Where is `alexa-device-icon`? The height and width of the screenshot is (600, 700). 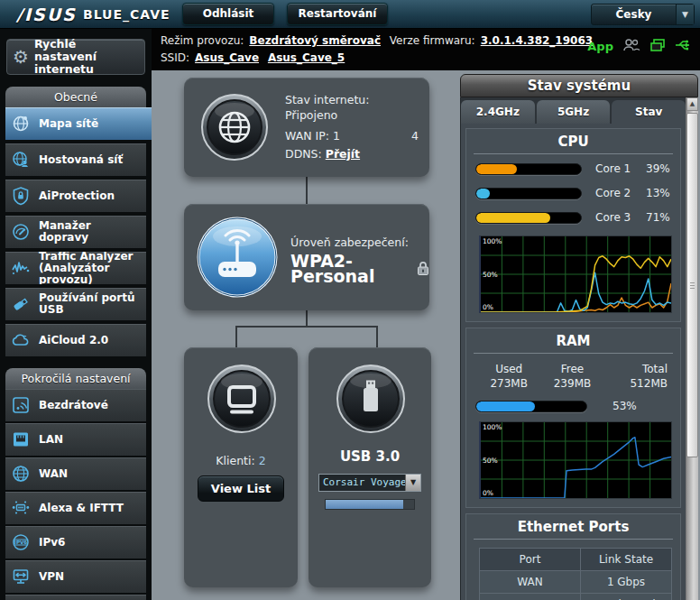
alexa-device-icon is located at coordinates (22, 508).